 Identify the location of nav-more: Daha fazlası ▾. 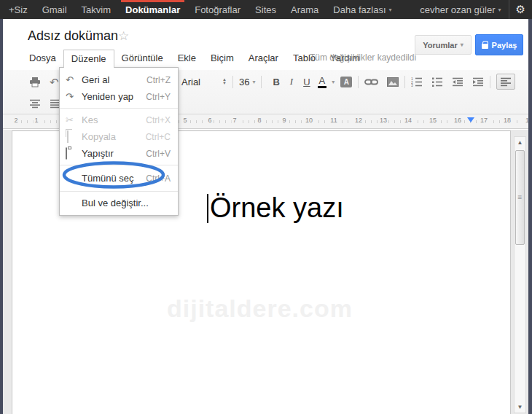
(362, 9).